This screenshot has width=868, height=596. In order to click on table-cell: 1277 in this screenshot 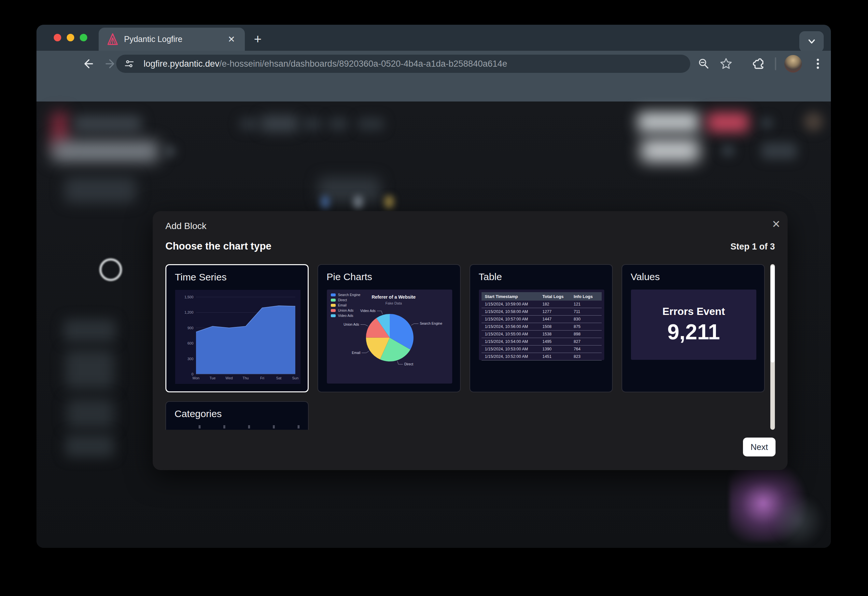, I will do `click(555, 312)`.